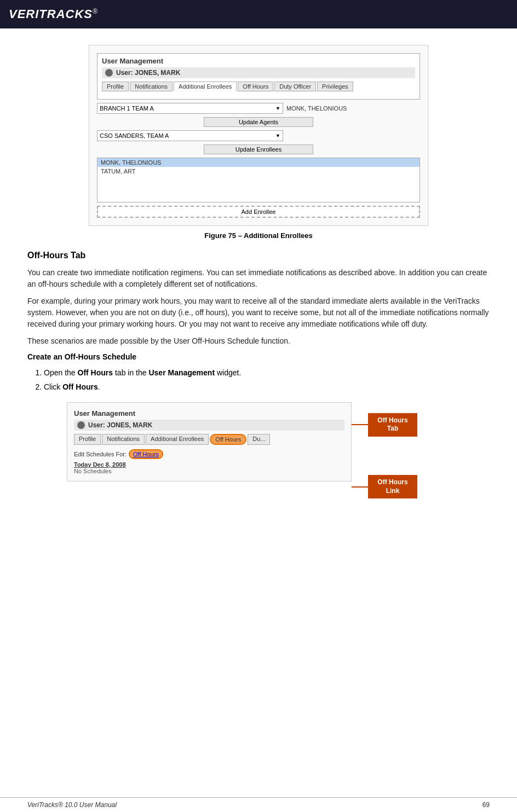  Describe the element at coordinates (258, 171) in the screenshot. I see `list-item: TATUM, ART` at that location.